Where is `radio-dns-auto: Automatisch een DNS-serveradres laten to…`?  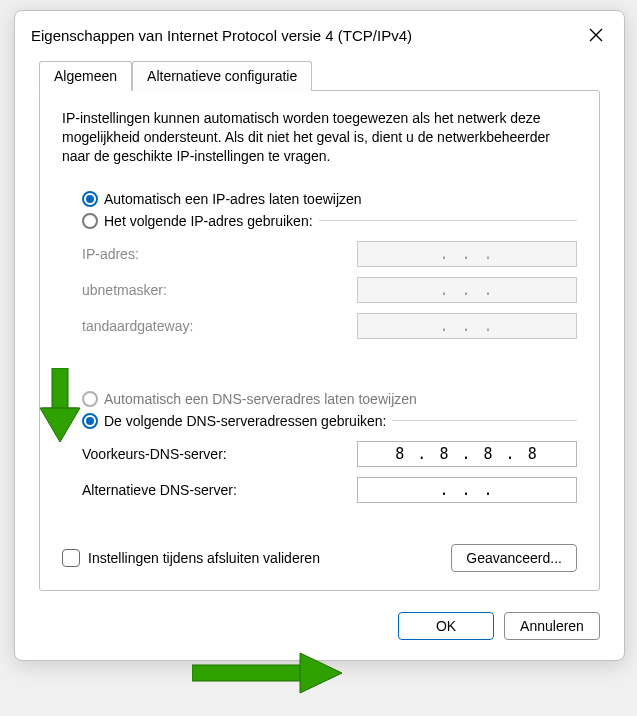
radio-dns-auto: Automatisch een DNS-serveradres laten to… is located at coordinates (320, 399).